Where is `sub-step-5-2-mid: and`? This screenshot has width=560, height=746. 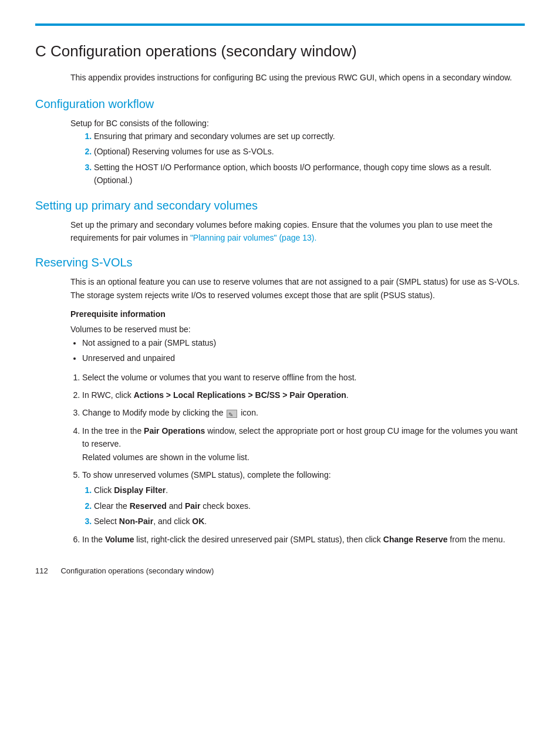
sub-step-5-2-mid: and is located at coordinates (176, 506).